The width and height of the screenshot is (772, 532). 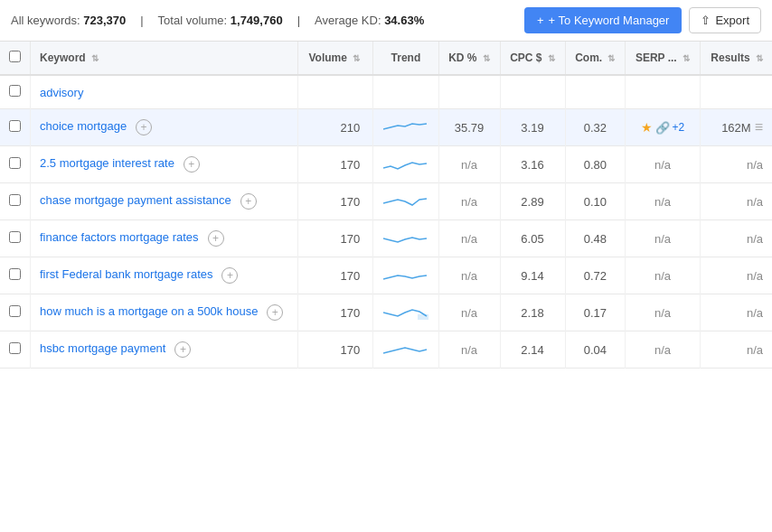 What do you see at coordinates (386, 350) in the screenshot?
I see `table-row: hsbc mortgage payment + 170 n/a 2.14 0.0…` at bounding box center [386, 350].